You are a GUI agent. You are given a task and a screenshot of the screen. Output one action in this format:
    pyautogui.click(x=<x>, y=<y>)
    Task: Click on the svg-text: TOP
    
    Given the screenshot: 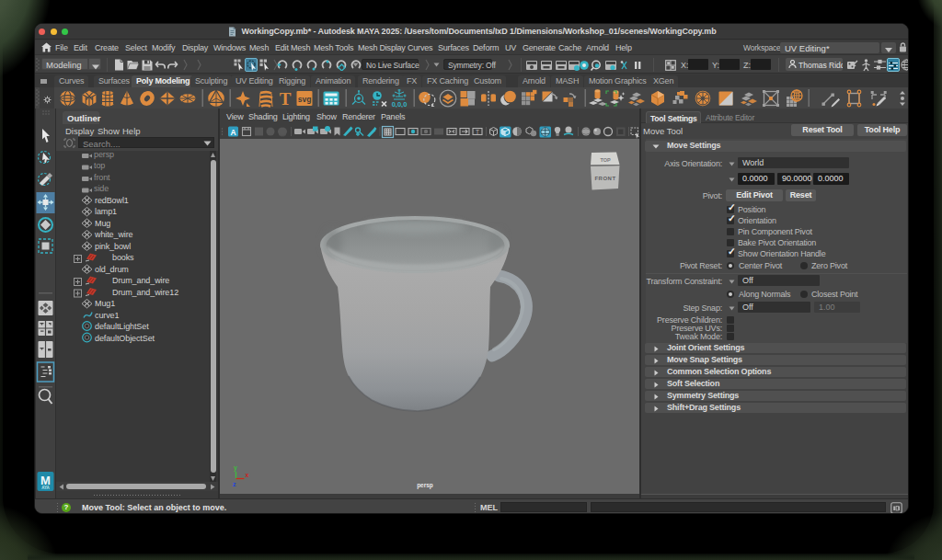 What is the action you would take?
    pyautogui.click(x=605, y=160)
    